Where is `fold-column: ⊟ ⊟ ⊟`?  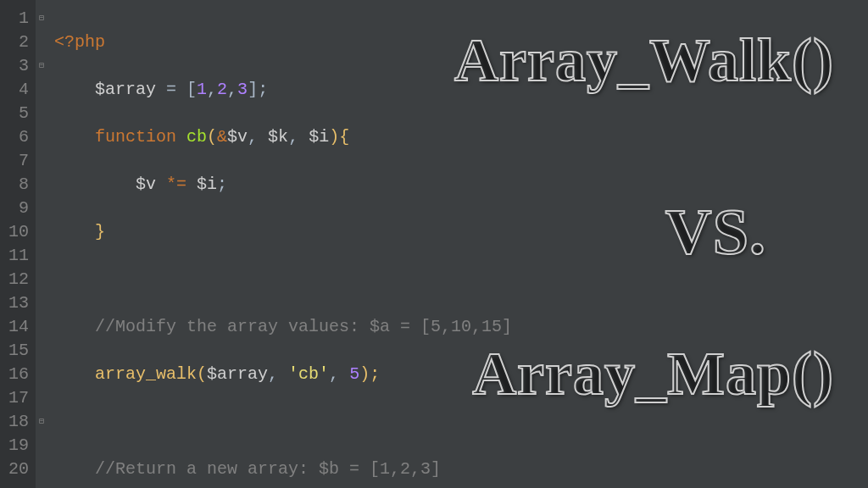
fold-column: ⊟ ⊟ ⊟ is located at coordinates (42, 244).